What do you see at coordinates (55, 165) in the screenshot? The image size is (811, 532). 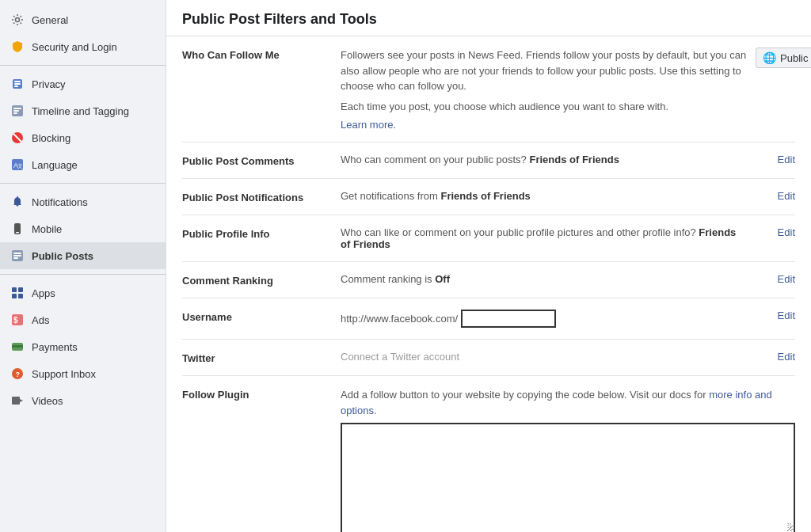 I see `sidebar-item-language-label: Language` at bounding box center [55, 165].